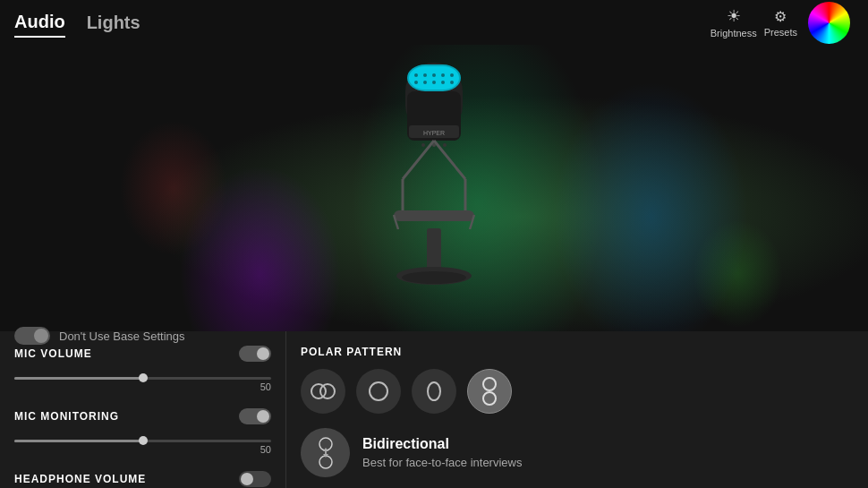  Describe the element at coordinates (32, 336) in the screenshot. I see `base-settings-toggle` at that location.